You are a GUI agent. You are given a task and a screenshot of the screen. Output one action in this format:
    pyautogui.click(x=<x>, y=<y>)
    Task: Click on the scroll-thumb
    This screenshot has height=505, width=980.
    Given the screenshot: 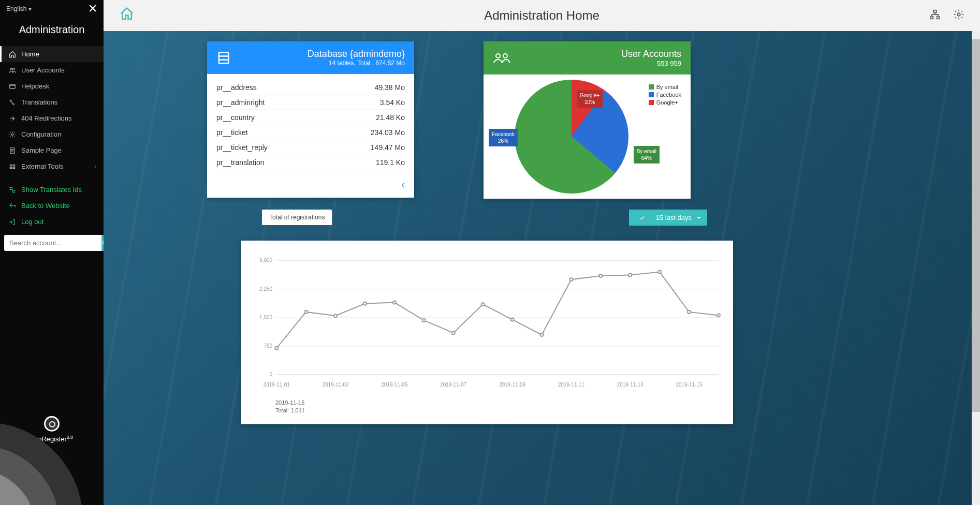 What is the action you would take?
    pyautogui.click(x=976, y=226)
    